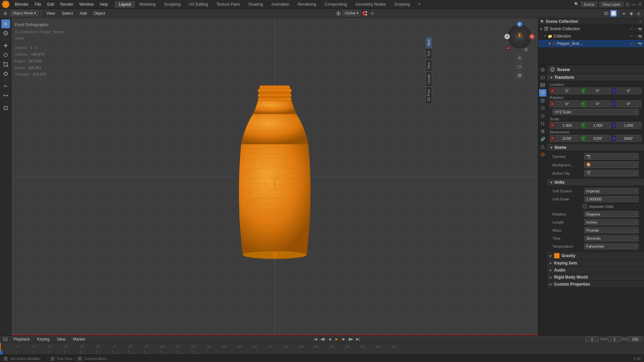 The height and width of the screenshot is (362, 644). Describe the element at coordinates (611, 214) in the screenshot. I see `rotation-unit-dropdown: Degrees ▾` at that location.